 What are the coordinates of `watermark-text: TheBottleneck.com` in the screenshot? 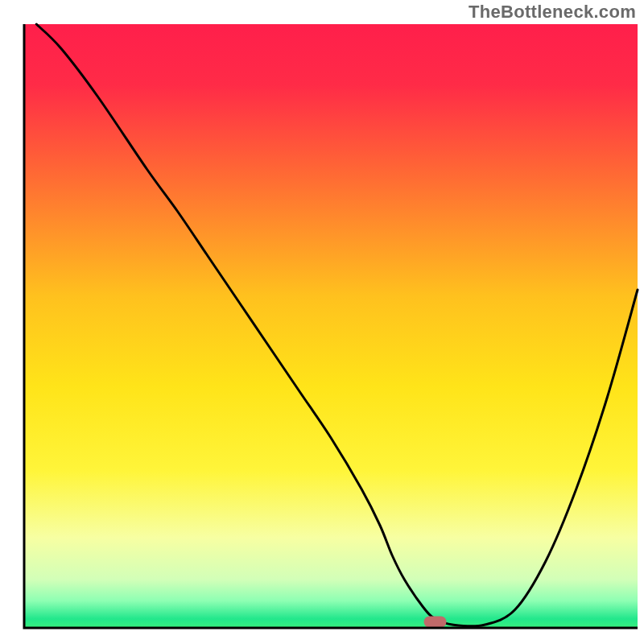 It's located at (552, 12).